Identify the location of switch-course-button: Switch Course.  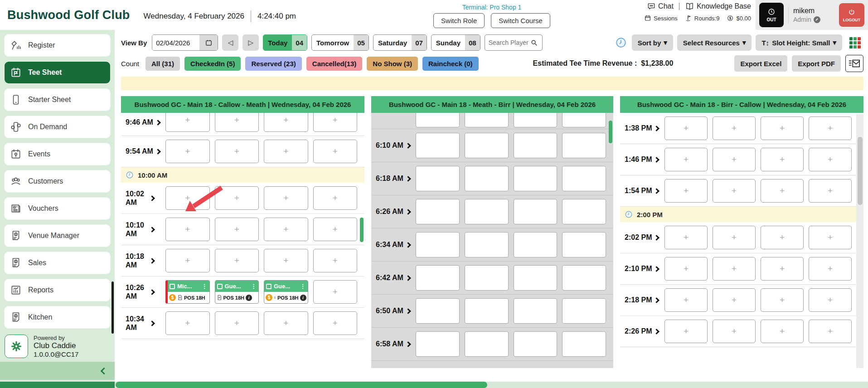
(520, 21).